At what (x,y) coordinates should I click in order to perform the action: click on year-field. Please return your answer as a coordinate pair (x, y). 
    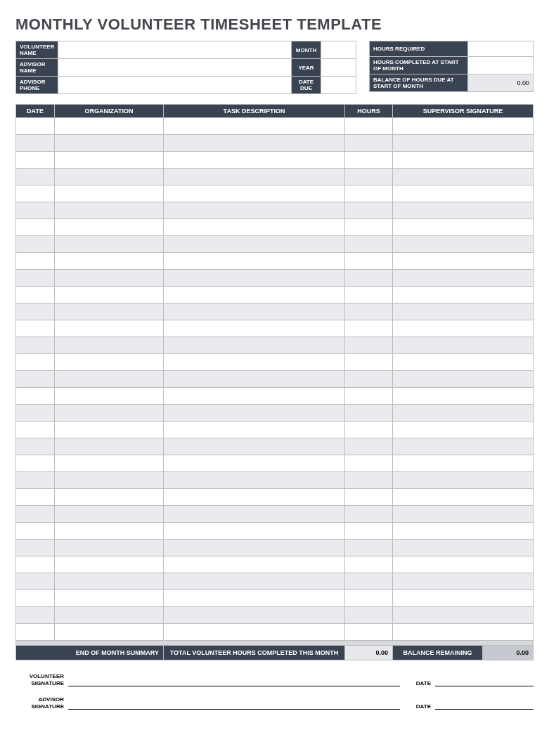
    Looking at the image, I should click on (339, 67).